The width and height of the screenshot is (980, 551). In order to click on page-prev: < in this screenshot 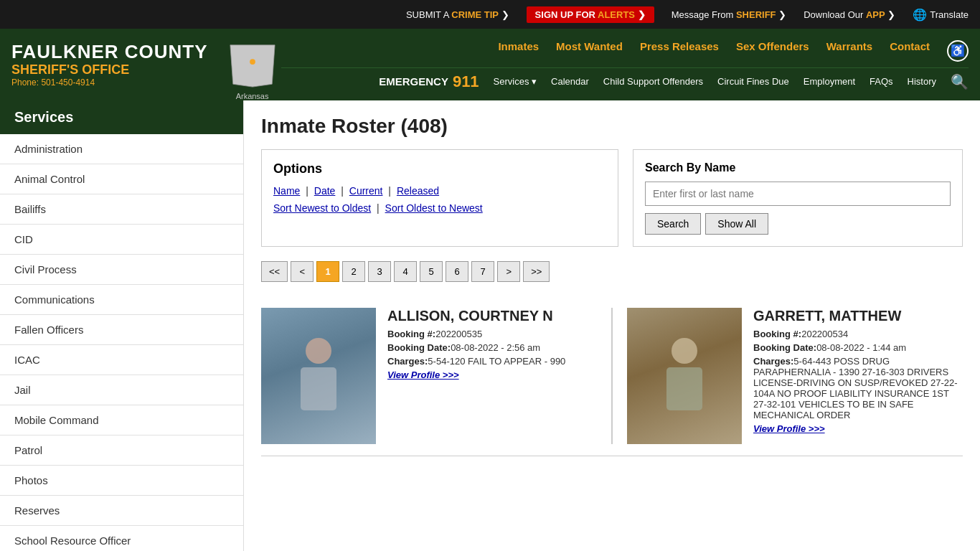, I will do `click(302, 271)`.